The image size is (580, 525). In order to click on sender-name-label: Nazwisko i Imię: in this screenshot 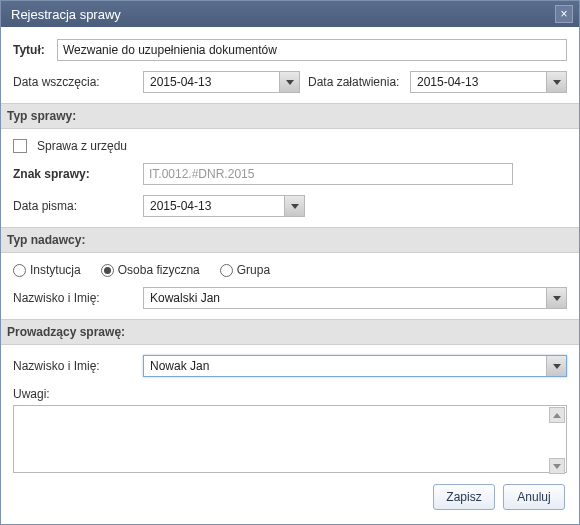, I will do `click(78, 298)`.